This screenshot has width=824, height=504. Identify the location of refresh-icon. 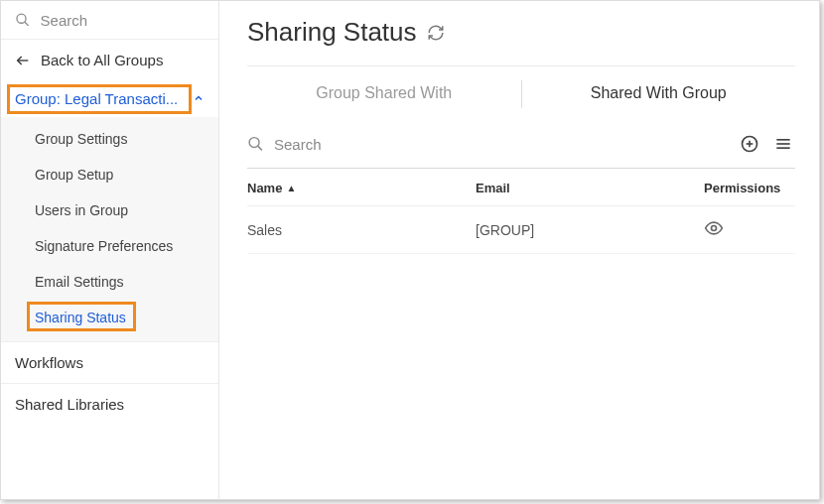
(436, 33).